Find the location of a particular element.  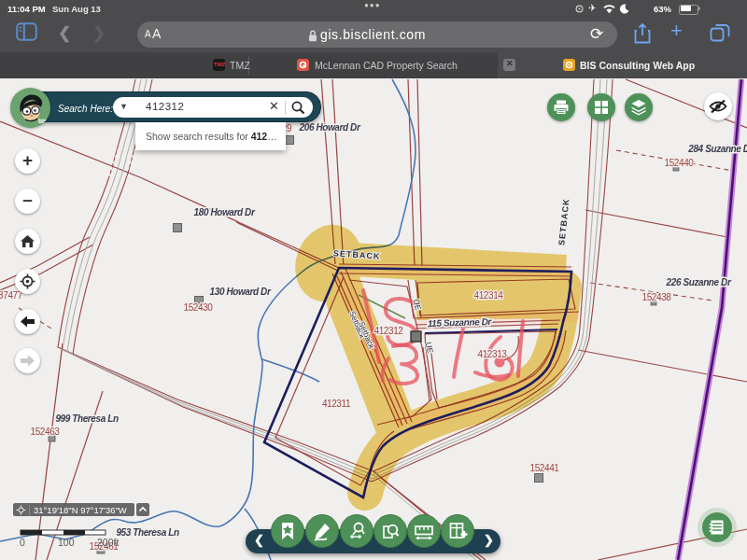

svg-text: 226 Suzanne Dr is located at coordinates (698, 282).